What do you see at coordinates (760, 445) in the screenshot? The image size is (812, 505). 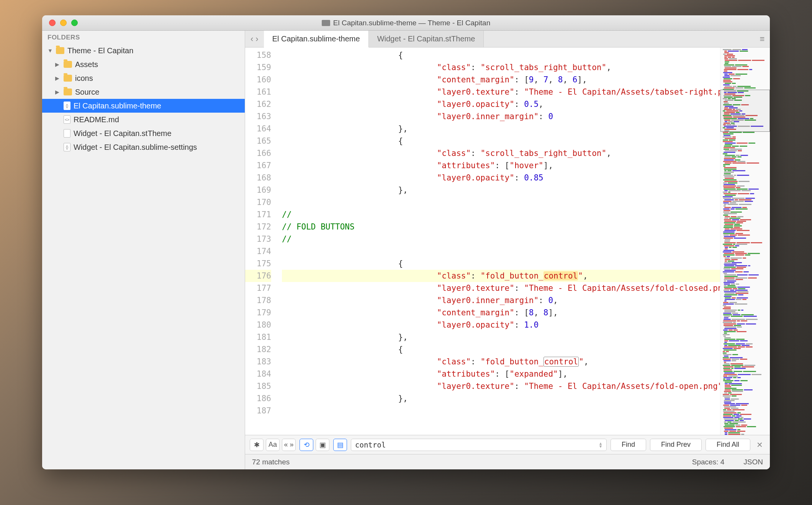 I see `close-find-icon: ✕` at bounding box center [760, 445].